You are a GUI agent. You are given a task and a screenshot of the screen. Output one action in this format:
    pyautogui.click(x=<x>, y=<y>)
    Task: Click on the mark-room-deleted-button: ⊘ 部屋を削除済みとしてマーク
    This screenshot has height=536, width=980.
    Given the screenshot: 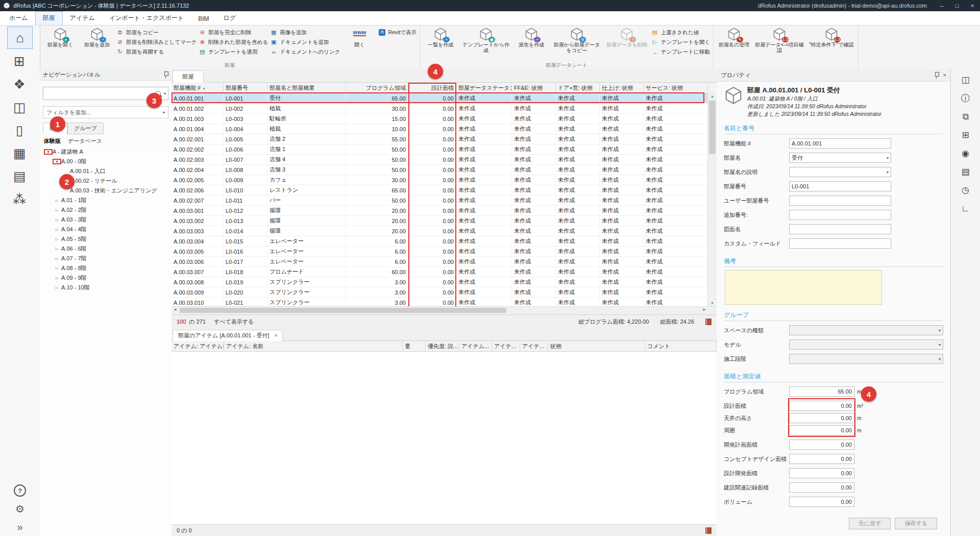 What is the action you would take?
    pyautogui.click(x=156, y=42)
    